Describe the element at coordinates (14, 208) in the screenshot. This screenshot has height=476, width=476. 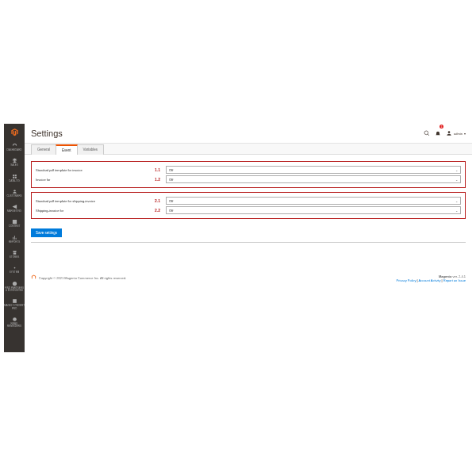
I see `sidebar-item-marketing: MARKETING` at that location.